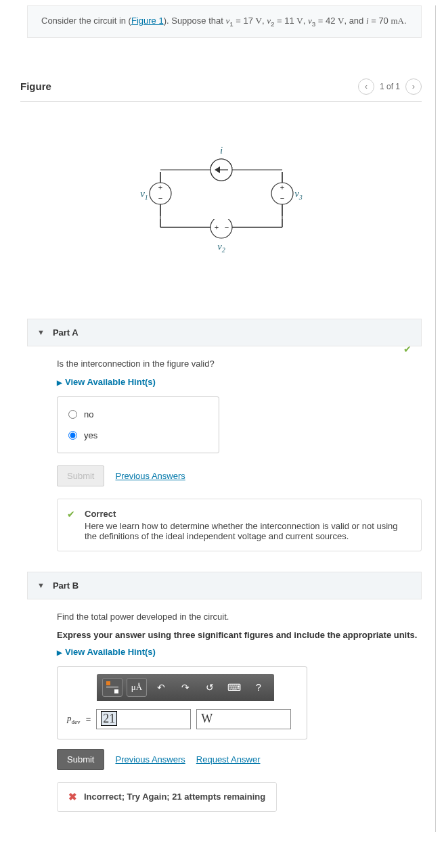 This screenshot has width=444, height=868. I want to click on part-a-question: Is the interconnection in the figure val…, so click(240, 364).